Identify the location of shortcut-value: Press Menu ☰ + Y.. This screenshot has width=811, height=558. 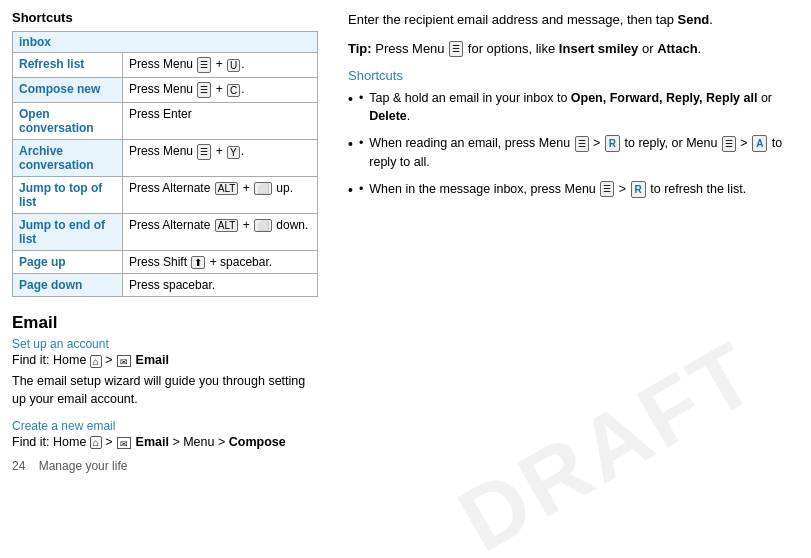
(220, 158).